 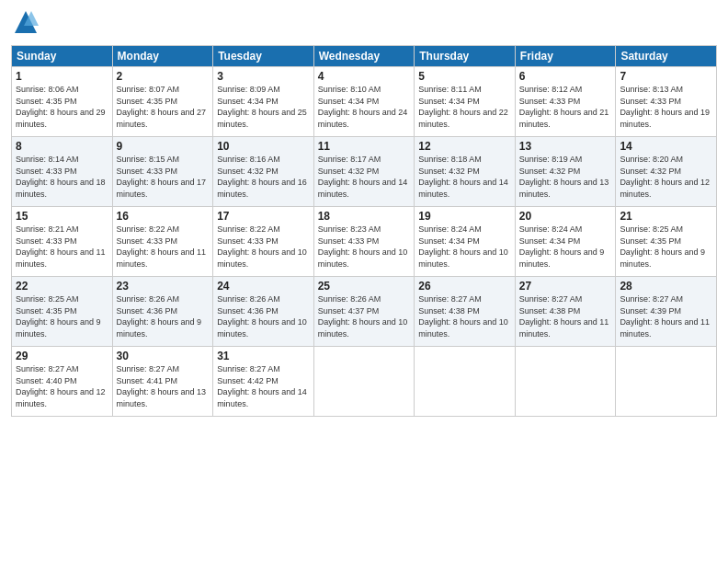 What do you see at coordinates (63, 382) in the screenshot?
I see `calendar-cell: 29Sunrise: 8:27 AMSunset: 4:40 PMDayligh…` at bounding box center [63, 382].